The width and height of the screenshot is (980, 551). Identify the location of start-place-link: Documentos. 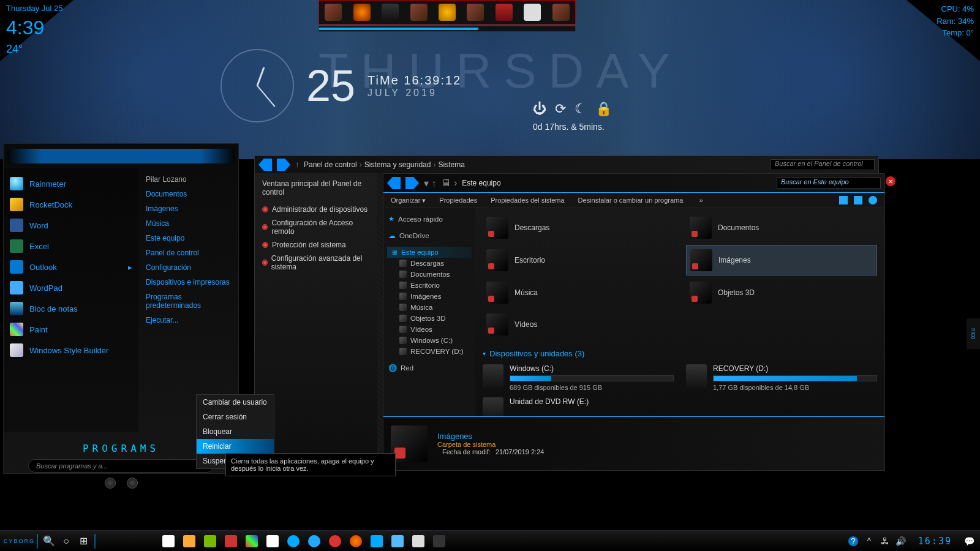
(189, 194).